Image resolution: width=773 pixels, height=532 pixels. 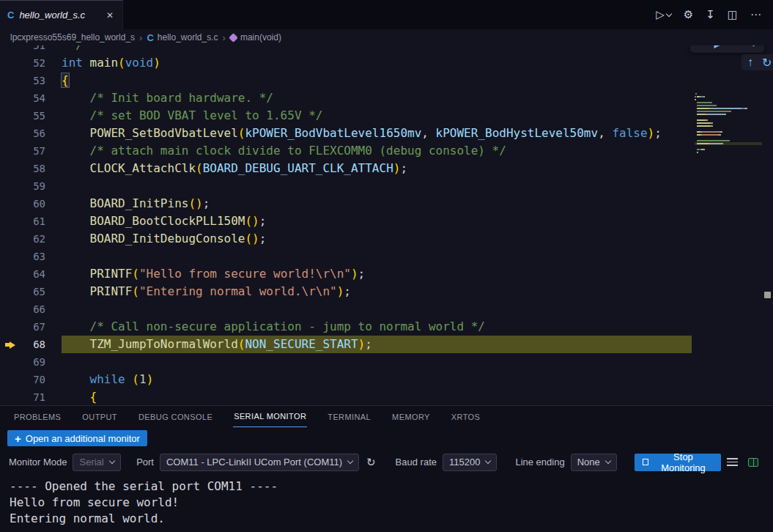 I want to click on more-actions-icon: ⋯, so click(x=756, y=15).